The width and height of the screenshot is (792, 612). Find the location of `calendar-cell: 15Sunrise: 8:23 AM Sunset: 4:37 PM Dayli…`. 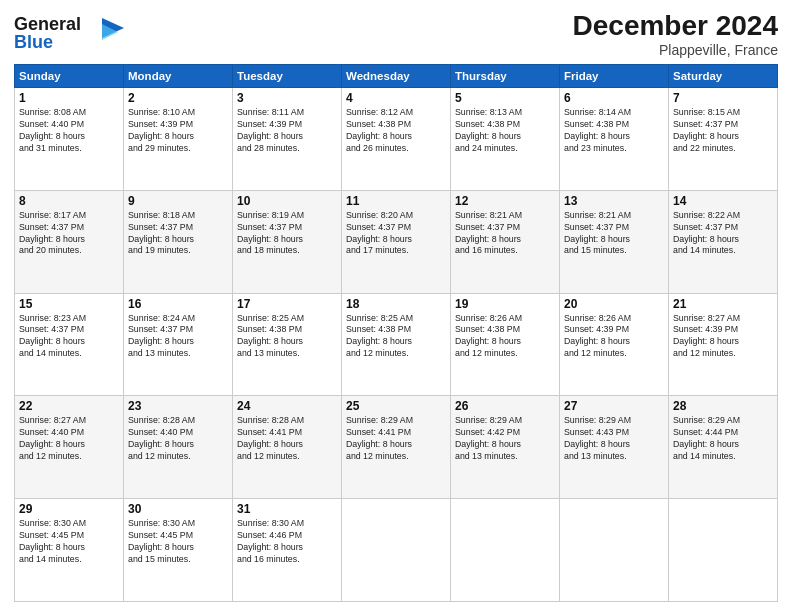

calendar-cell: 15Sunrise: 8:23 AM Sunset: 4:37 PM Dayli… is located at coordinates (70, 344).